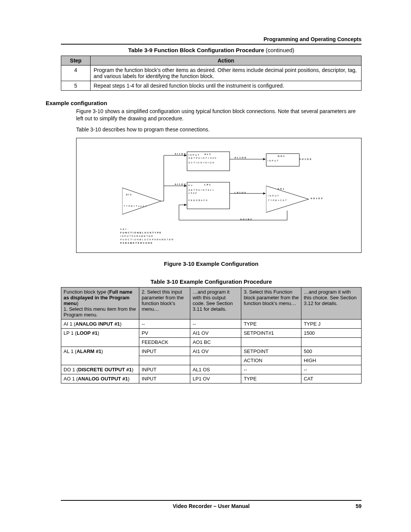 Image resolution: width=411 pixels, height=532 pixels. Describe the element at coordinates (76, 86) in the screenshot. I see `step-cell: 5` at that location.